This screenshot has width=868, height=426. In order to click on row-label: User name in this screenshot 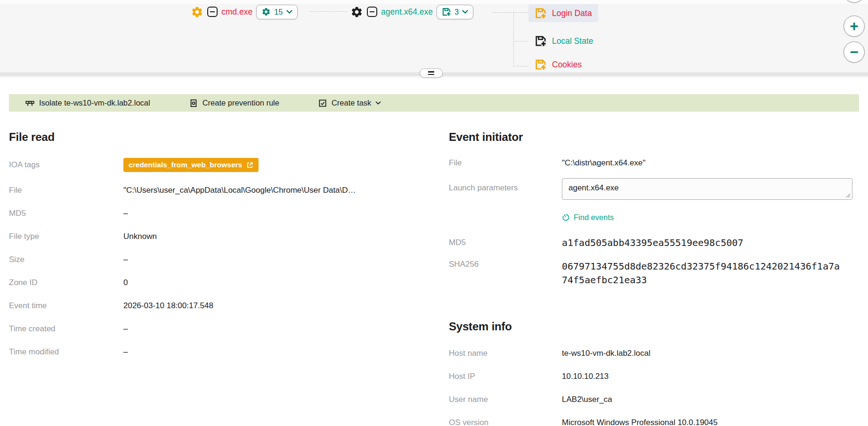, I will do `click(505, 400)`.